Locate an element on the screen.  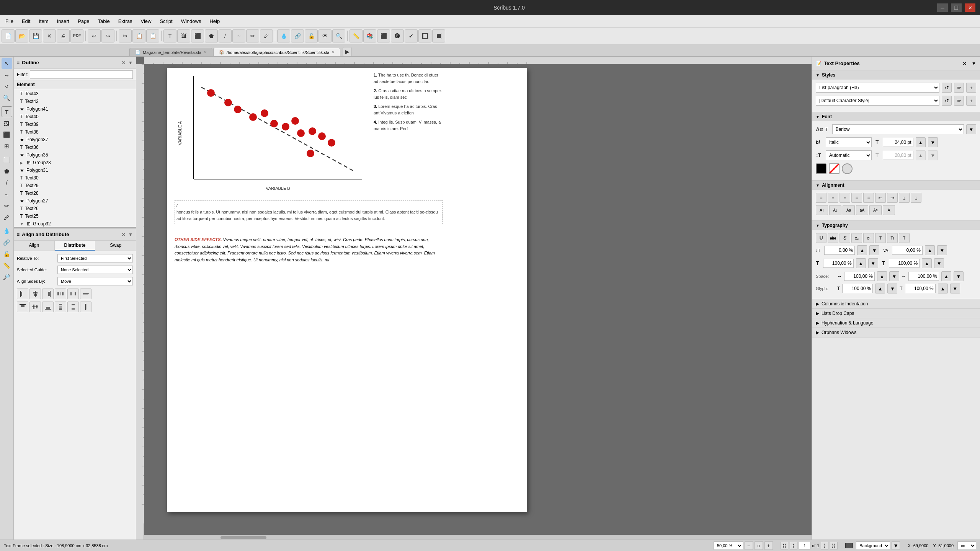
distribute-h-btn is located at coordinates (60, 294).